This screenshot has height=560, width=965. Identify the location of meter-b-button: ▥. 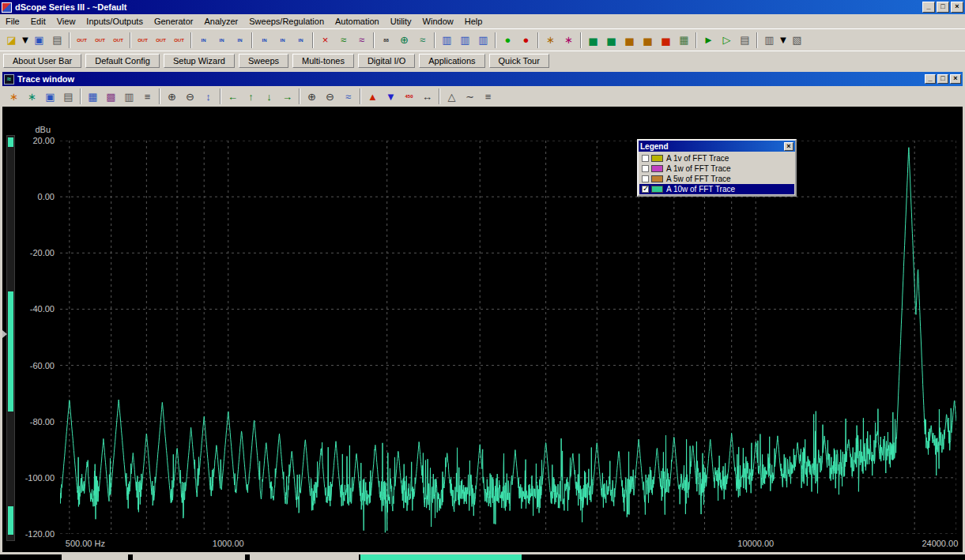
(465, 40).